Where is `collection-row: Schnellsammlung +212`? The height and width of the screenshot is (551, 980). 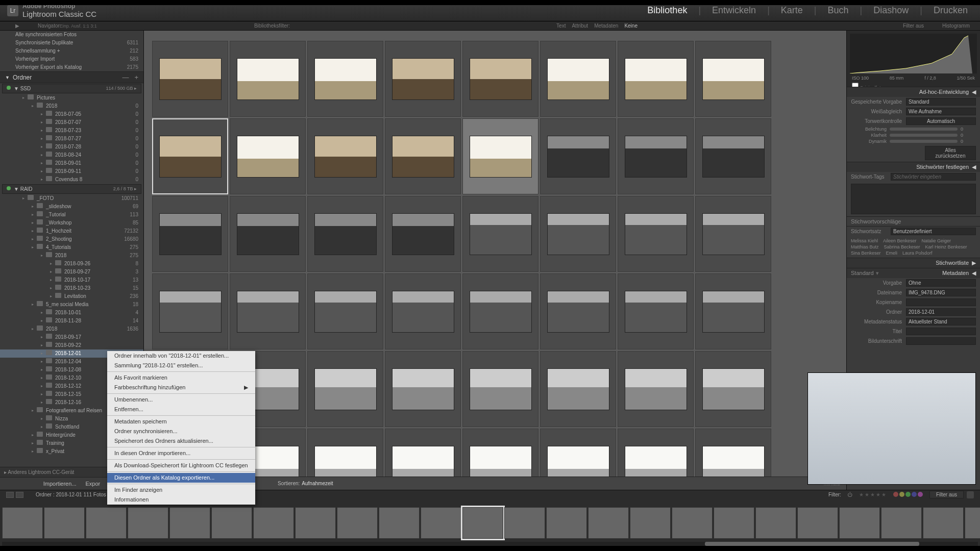
collection-row: Schnellsammlung +212 is located at coordinates (71, 51).